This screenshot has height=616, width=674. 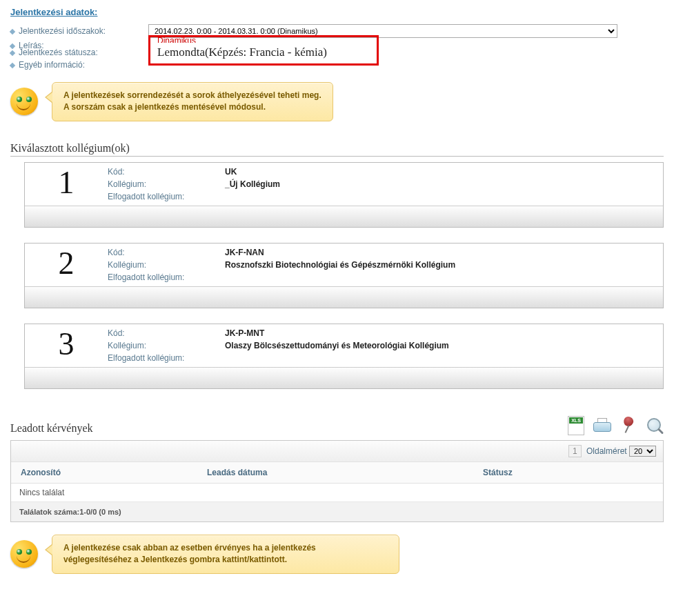 I want to click on col-id: Azonosító, so click(x=114, y=473).